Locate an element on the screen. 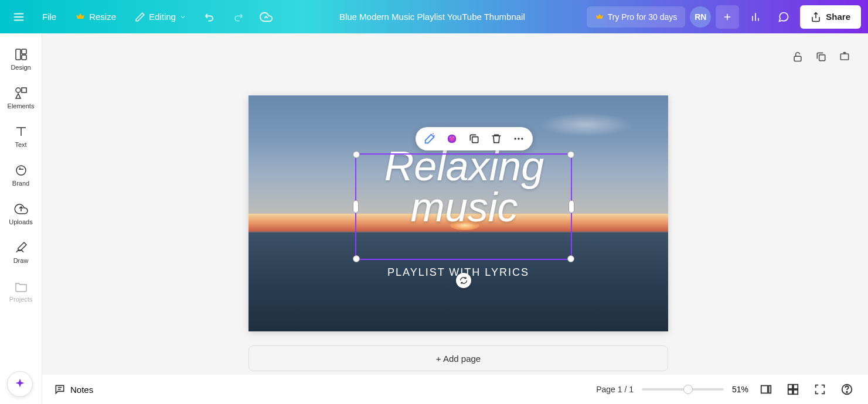 Image resolution: width=868 pixels, height=404 pixels. sidebar-item-text: Text is located at coordinates (21, 136).